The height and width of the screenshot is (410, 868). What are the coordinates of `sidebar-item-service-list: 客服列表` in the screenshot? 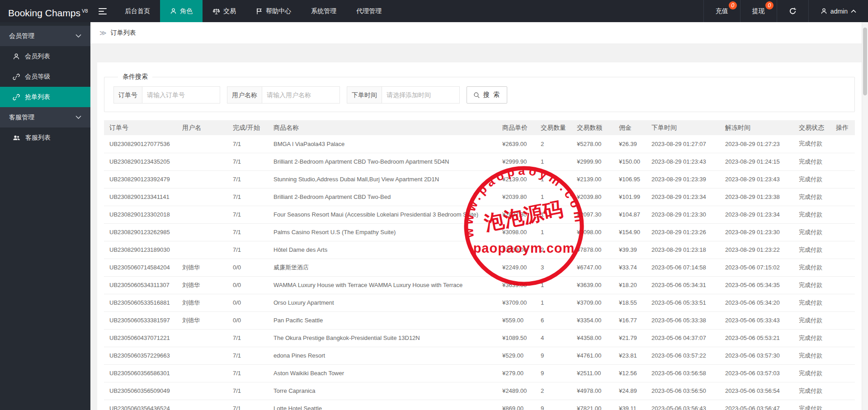 It's located at (45, 137).